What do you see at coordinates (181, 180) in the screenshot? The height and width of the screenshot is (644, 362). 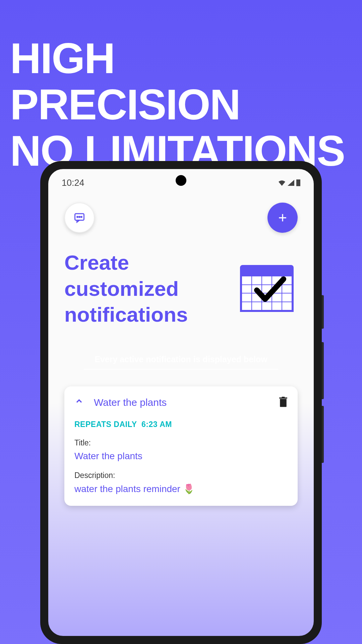 I see `camera-icon` at bounding box center [181, 180].